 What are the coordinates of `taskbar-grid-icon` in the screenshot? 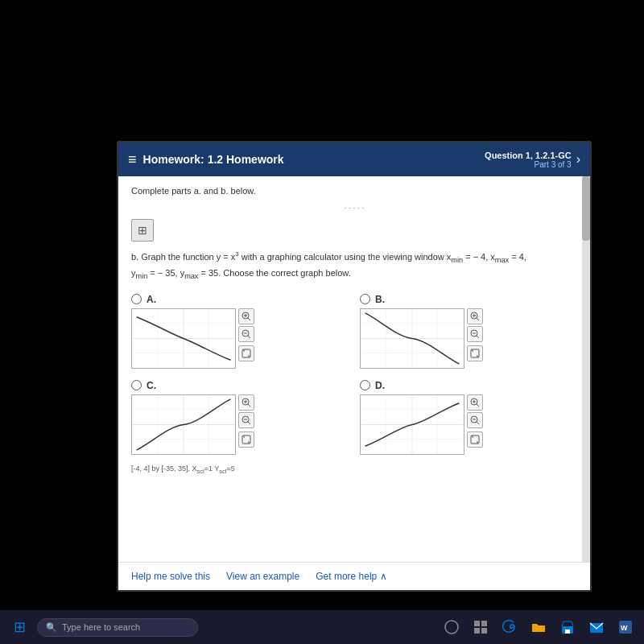 It's located at (481, 627).